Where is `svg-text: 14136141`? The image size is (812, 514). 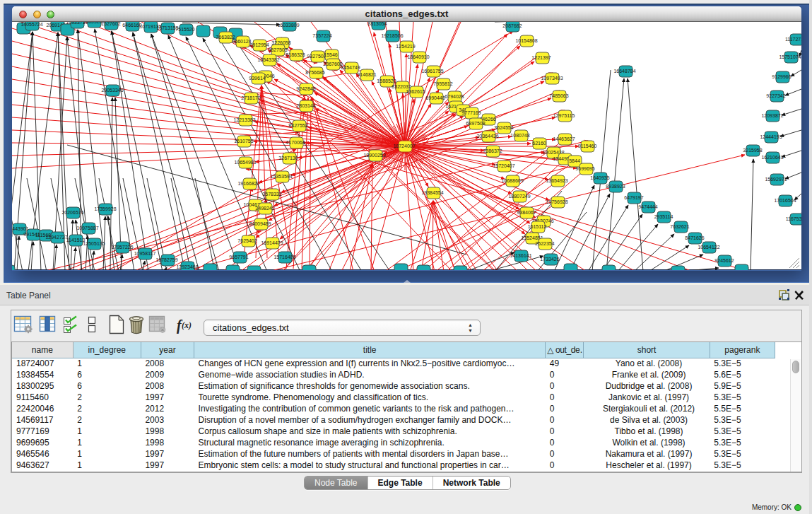 svg-text: 14136141 is located at coordinates (520, 256).